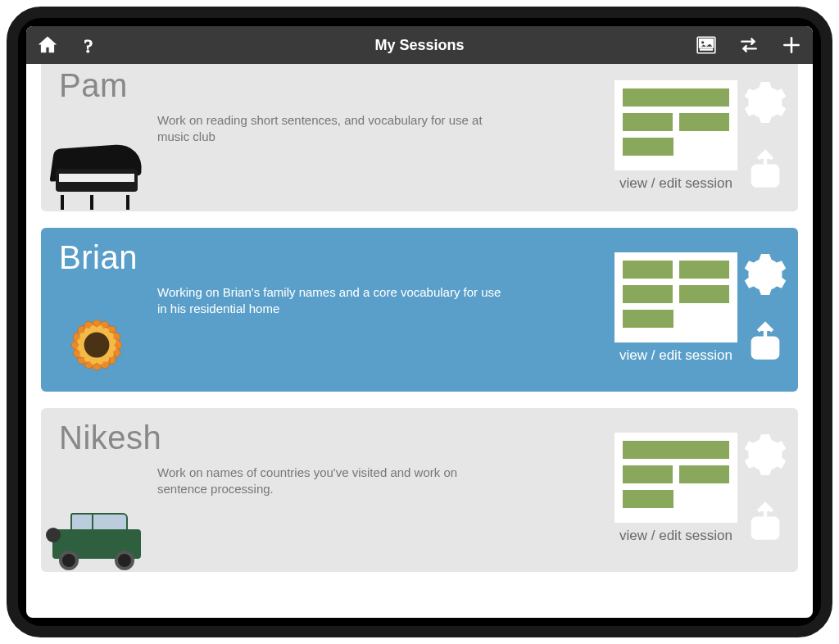  What do you see at coordinates (329, 482) in the screenshot?
I see `session-description: Work on names of countries you've visite…` at bounding box center [329, 482].